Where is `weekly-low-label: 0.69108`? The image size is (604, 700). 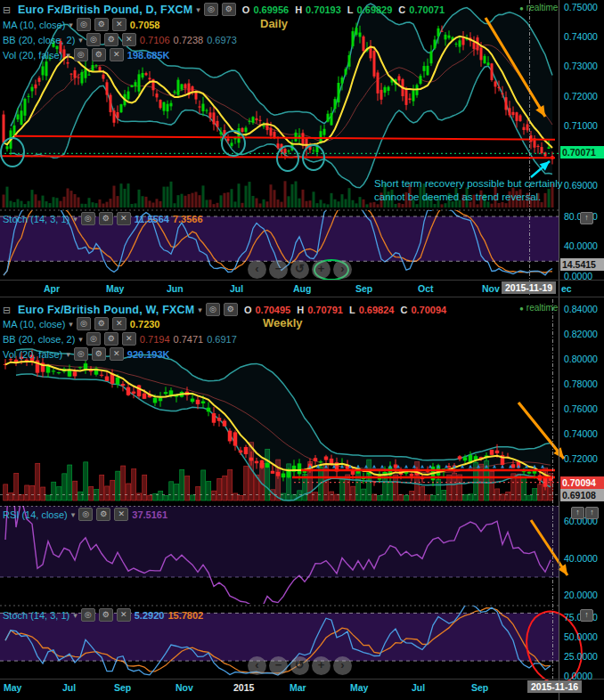
weekly-low-label: 0.69108 is located at coordinates (583, 495).